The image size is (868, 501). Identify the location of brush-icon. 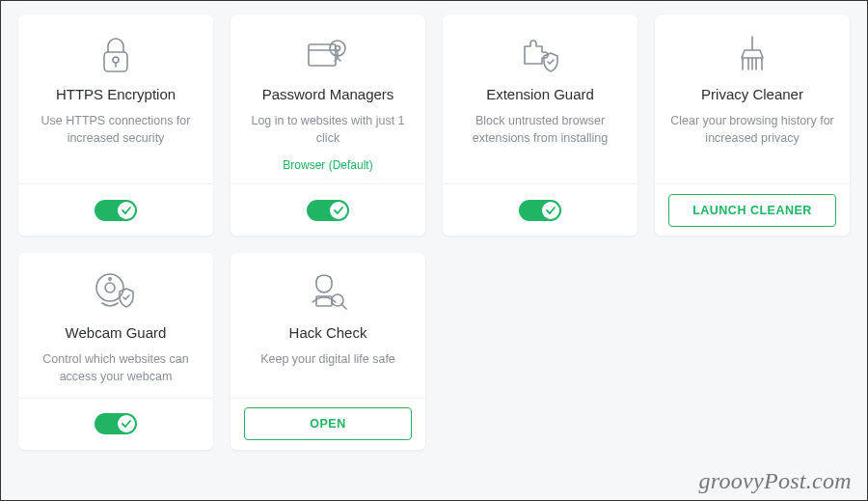
(752, 54).